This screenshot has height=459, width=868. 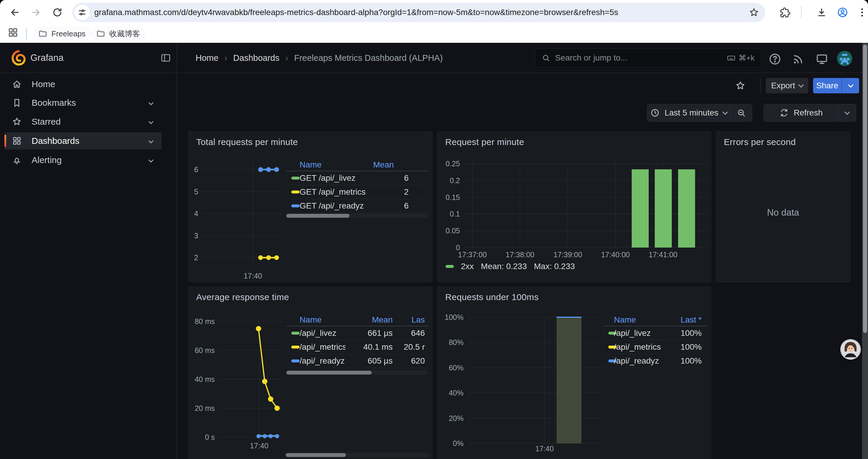 What do you see at coordinates (83, 84) in the screenshot?
I see `sidebar-item-home: Home` at bounding box center [83, 84].